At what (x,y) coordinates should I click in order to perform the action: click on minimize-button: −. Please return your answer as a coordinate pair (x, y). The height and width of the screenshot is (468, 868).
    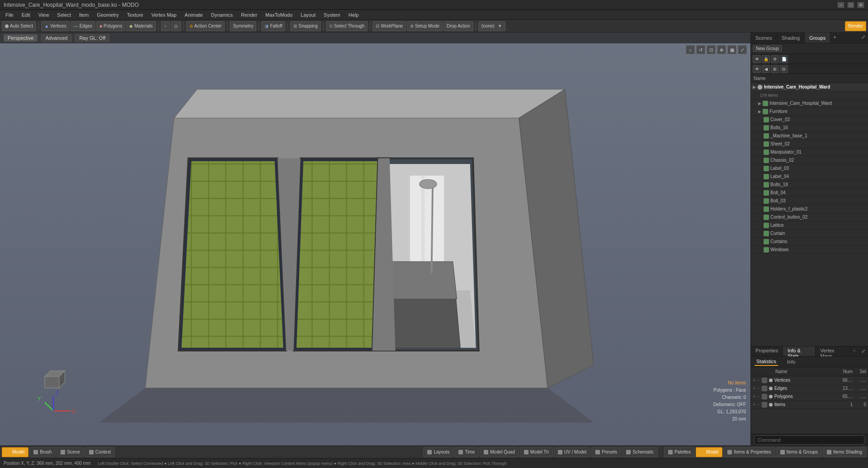
    Looking at the image, I should click on (841, 5).